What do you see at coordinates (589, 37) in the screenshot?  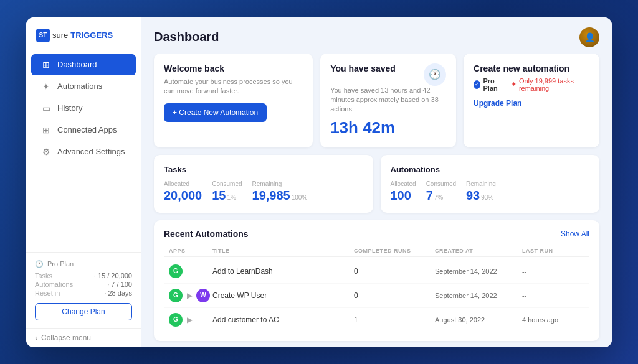 I see `avatar: 👤` at bounding box center [589, 37].